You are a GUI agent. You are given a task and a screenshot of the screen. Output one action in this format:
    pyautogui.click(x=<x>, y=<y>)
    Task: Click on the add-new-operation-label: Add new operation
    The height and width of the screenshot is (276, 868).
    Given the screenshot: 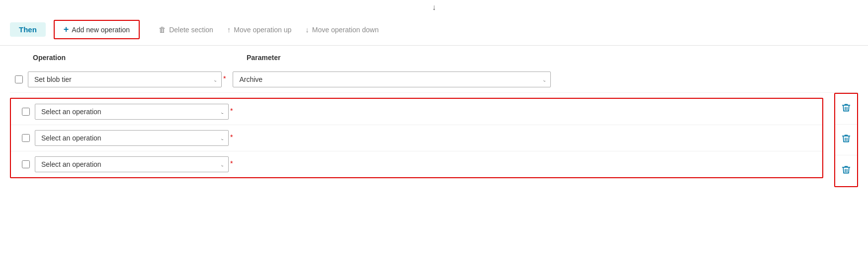 What is the action you would take?
    pyautogui.click(x=100, y=30)
    